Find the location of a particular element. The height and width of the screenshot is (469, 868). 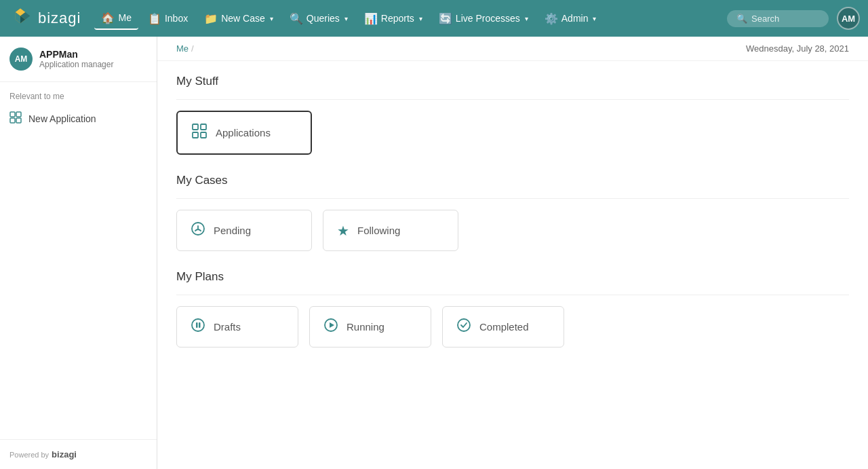

pending-icon is located at coordinates (198, 231).